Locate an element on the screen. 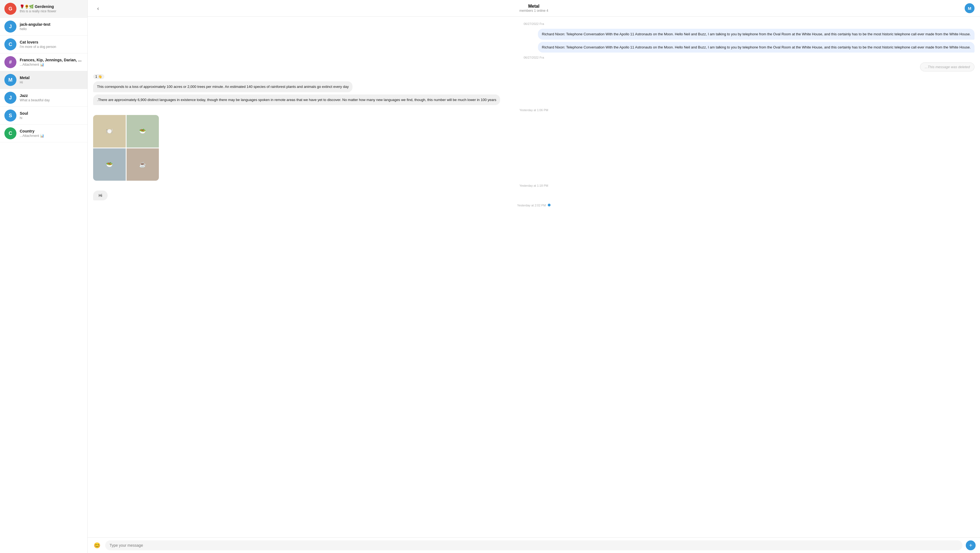  bubble-content: There are approximately 6,900 distinct l… is located at coordinates (297, 100).